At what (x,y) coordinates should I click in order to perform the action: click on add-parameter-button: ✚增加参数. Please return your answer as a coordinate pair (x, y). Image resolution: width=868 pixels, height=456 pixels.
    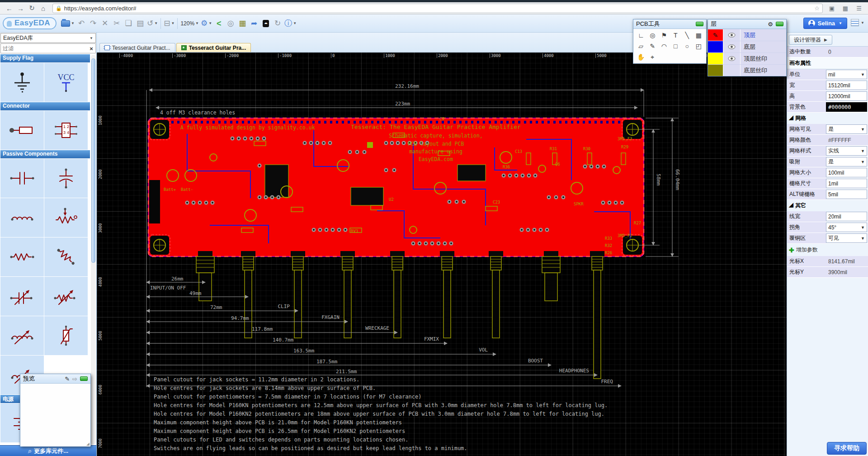
    Looking at the image, I should click on (827, 250).